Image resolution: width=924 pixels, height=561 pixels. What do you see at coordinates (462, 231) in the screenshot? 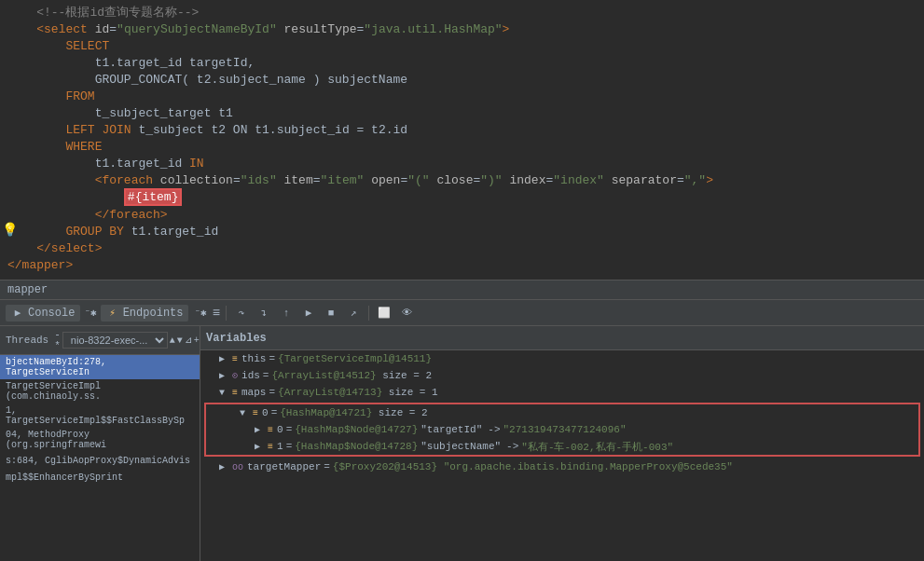
I see `code-line: GROUP BY t1.target_id` at bounding box center [462, 231].